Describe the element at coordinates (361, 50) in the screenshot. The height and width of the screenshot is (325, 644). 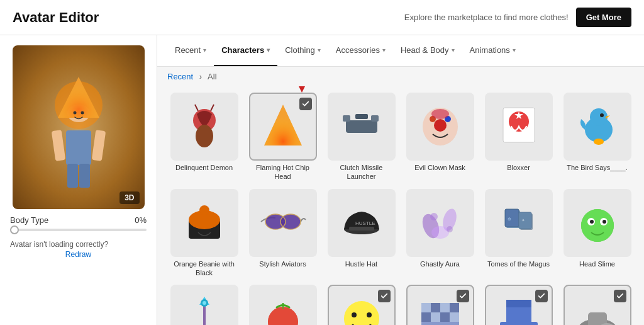
I see `tab-accessories: Accessories ▾` at that location.